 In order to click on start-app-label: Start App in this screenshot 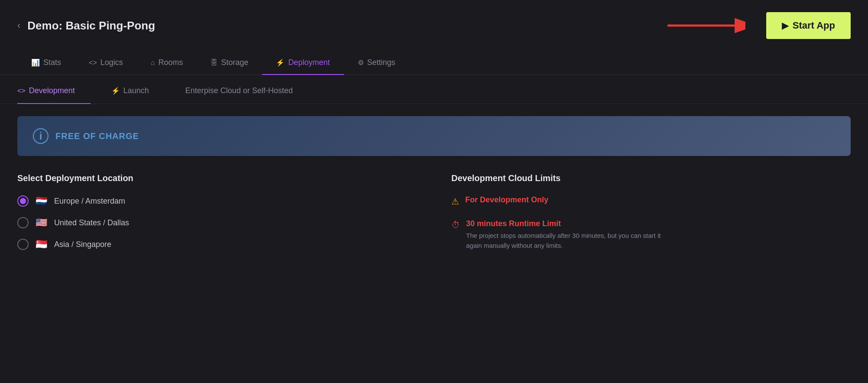, I will do `click(814, 26)`.